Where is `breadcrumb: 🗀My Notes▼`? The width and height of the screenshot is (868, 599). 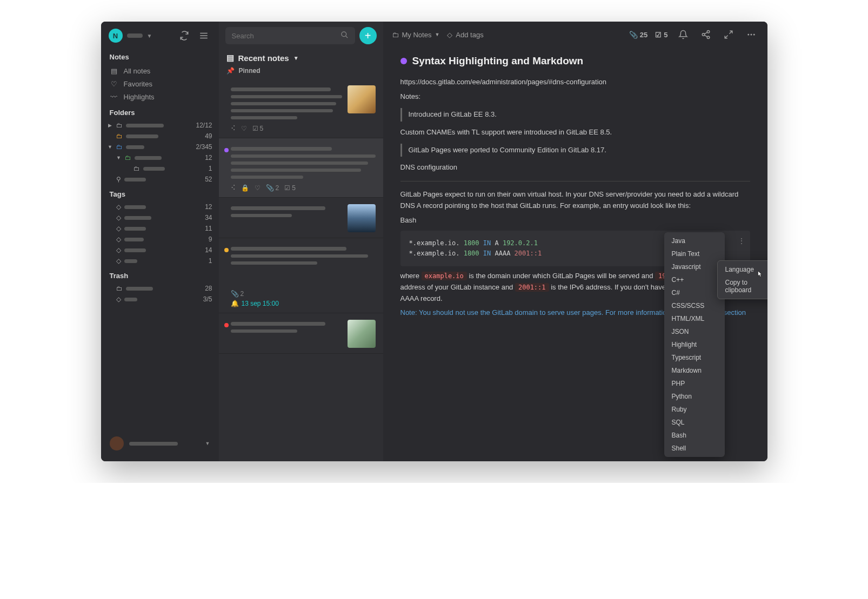
breadcrumb: 🗀My Notes▼ is located at coordinates (416, 35).